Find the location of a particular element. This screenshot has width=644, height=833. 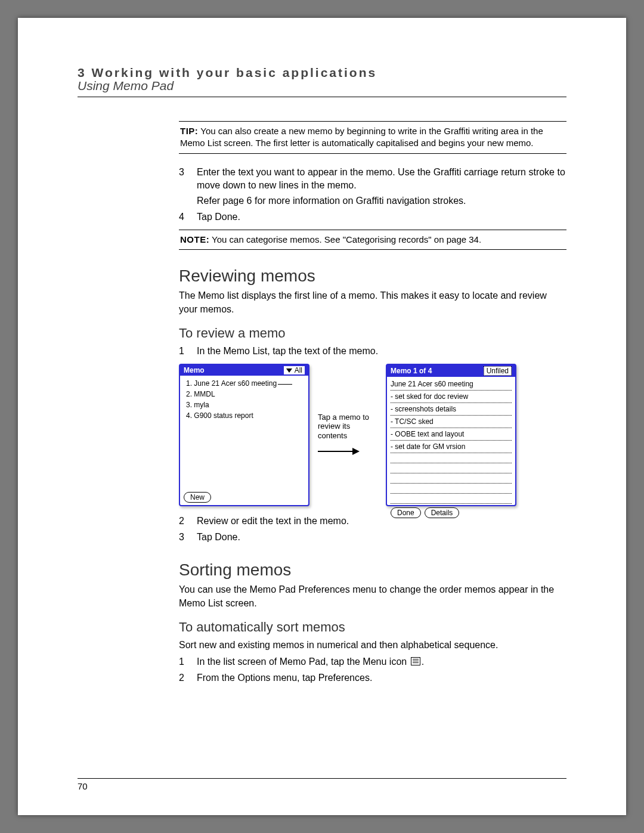

sorting-lead: Sort new and existing memos in numerical… is located at coordinates (373, 645).